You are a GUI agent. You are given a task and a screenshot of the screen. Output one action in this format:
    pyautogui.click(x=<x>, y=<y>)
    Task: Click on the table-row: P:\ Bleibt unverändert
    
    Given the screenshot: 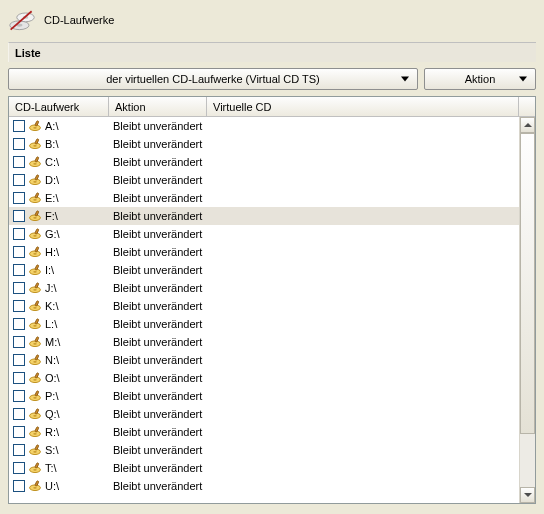 What is the action you would take?
    pyautogui.click(x=264, y=396)
    